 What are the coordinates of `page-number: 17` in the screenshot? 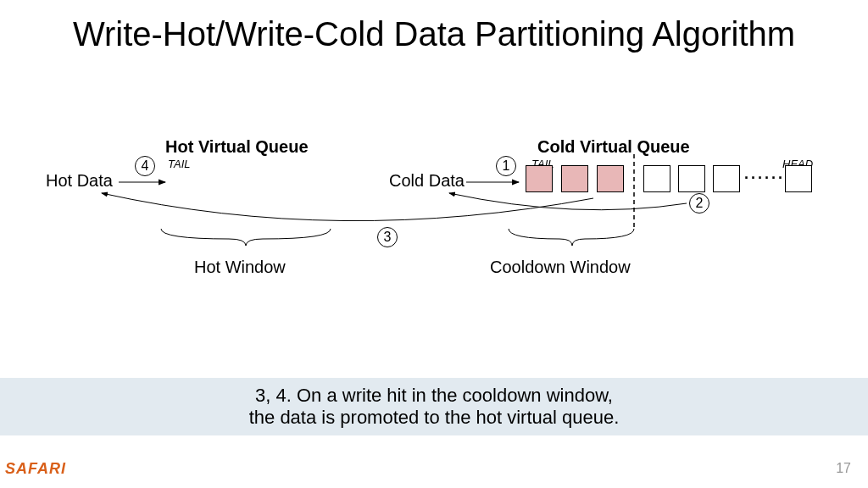 It's located at (843, 469).